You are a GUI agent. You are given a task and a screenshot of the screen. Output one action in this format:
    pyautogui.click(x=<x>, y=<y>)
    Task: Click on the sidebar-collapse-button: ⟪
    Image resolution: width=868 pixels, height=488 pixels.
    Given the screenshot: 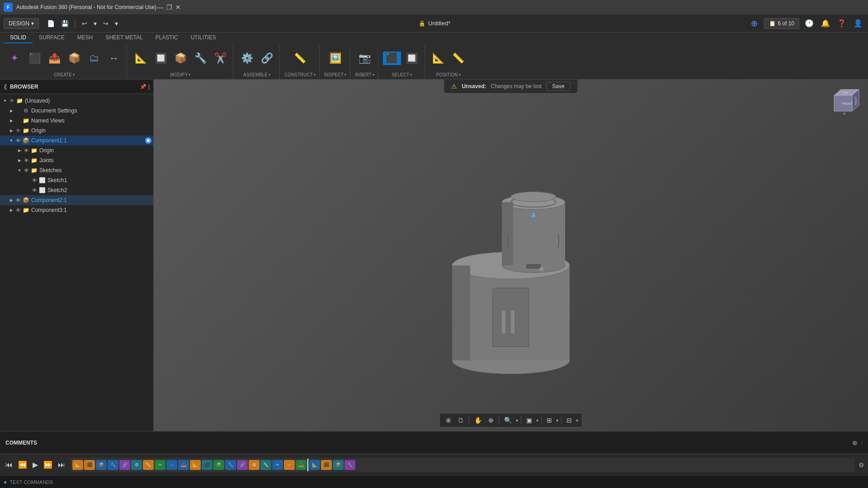 What is the action you would take?
    pyautogui.click(x=5, y=87)
    